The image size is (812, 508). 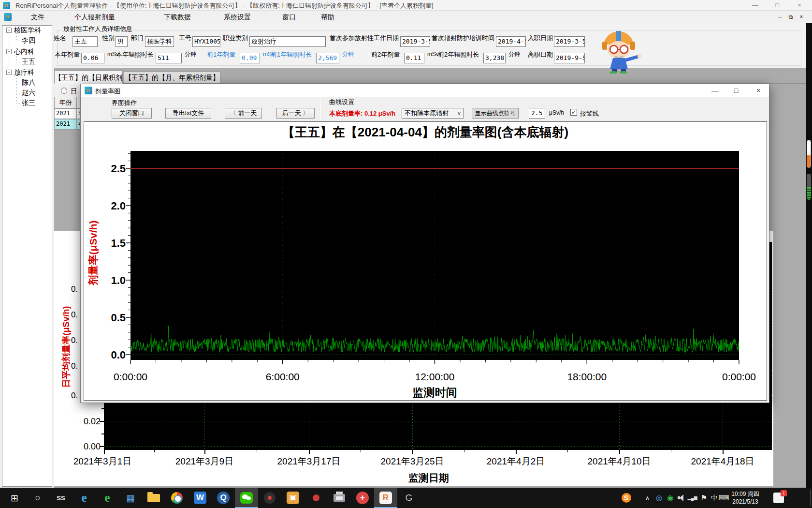 I want to click on dialog-toolbar: 界面操作 关闭窗口 导出txt文件 〈 前一天 后一天 〉 曲线设置 本底剂量率…, so click(x=425, y=109).